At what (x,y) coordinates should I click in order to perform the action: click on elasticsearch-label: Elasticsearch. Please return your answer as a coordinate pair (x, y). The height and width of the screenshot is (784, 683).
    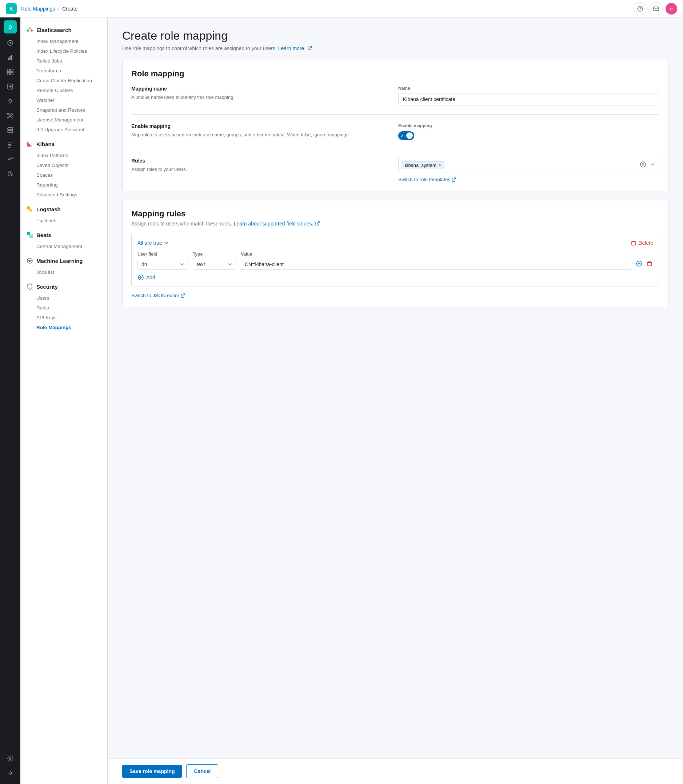
    Looking at the image, I should click on (54, 30).